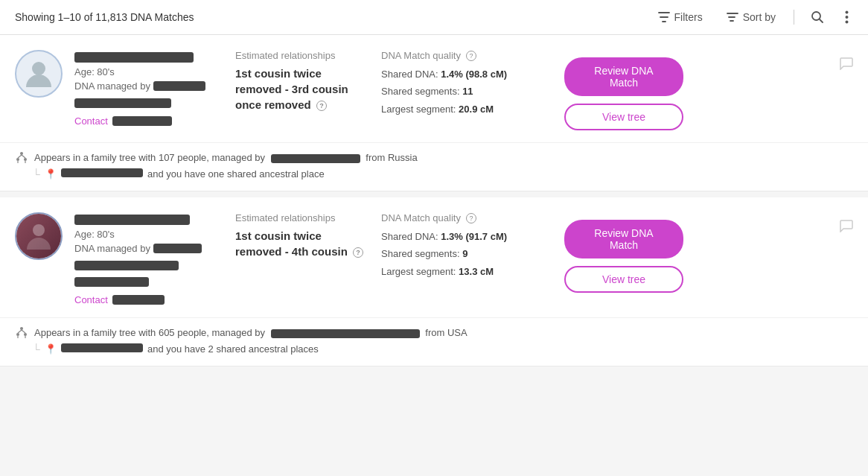  What do you see at coordinates (463, 91) in the screenshot?
I see `shared-segments: Shared segments: 11` at bounding box center [463, 91].